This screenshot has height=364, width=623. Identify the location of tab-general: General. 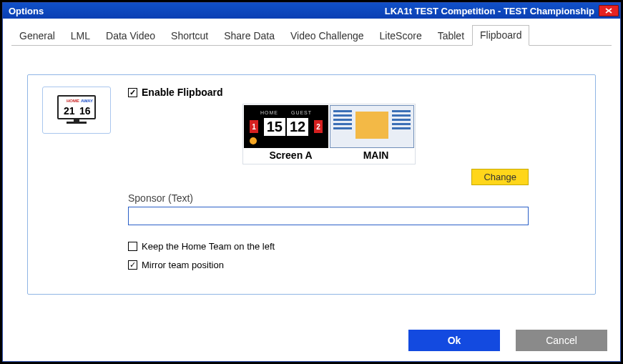
(37, 36).